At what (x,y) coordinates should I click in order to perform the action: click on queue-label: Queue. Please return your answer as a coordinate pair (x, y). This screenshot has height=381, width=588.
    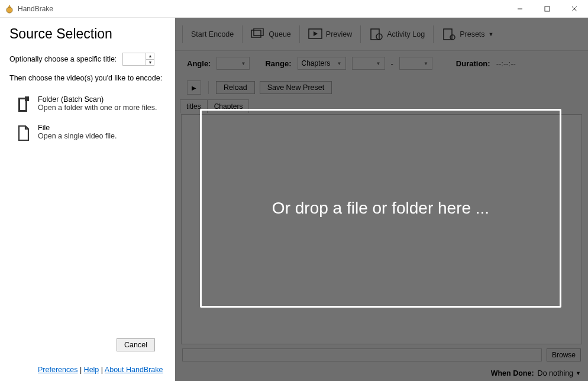
    Looking at the image, I should click on (280, 34).